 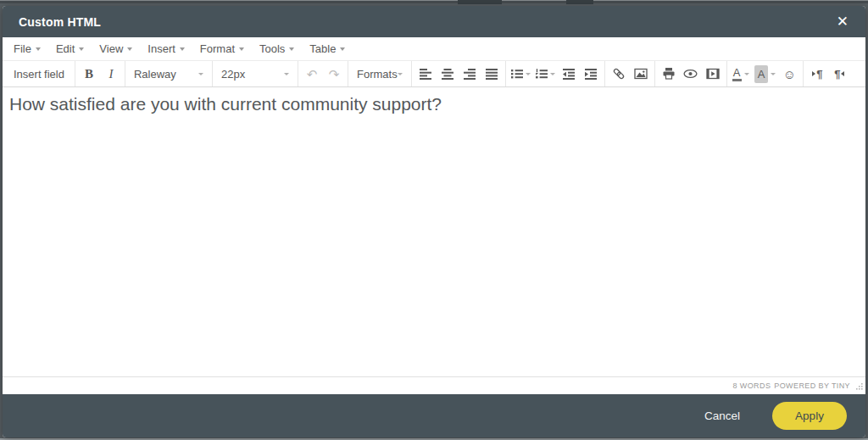 What do you see at coordinates (434, 3) in the screenshot?
I see `background-page-strip` at bounding box center [434, 3].